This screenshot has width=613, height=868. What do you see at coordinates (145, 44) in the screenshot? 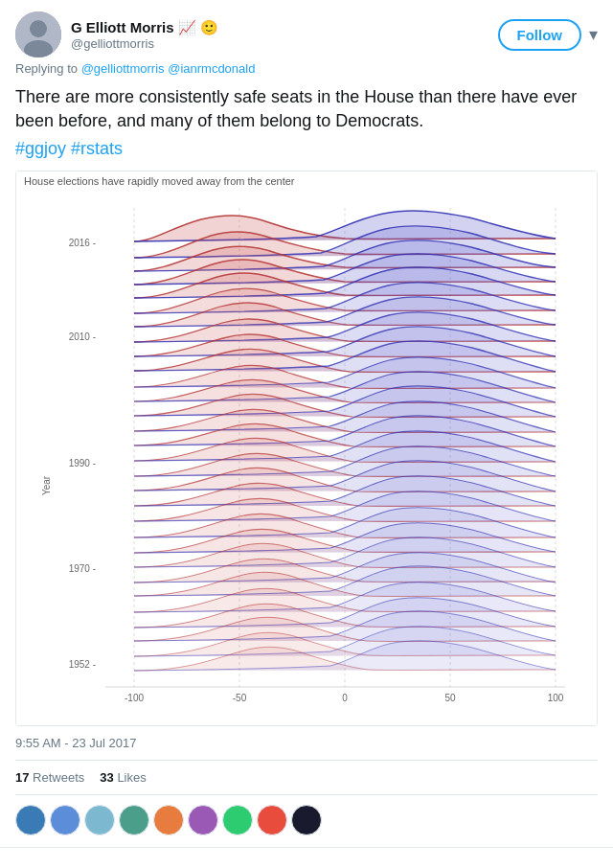
I see `screen-name: @gelliottmorris` at bounding box center [145, 44].